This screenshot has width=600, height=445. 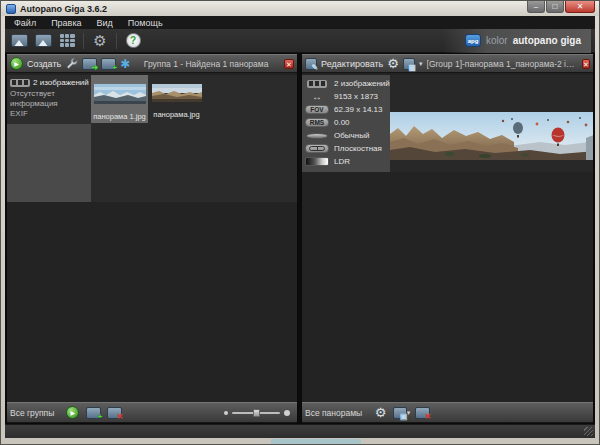 What do you see at coordinates (176, 99) in the screenshot?
I see `thumbnail-item: панорама.jpg` at bounding box center [176, 99].